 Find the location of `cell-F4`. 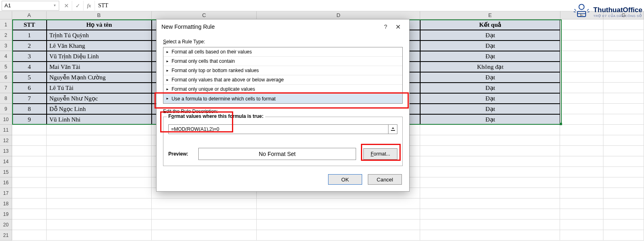

cell-F4 is located at coordinates (582, 56).